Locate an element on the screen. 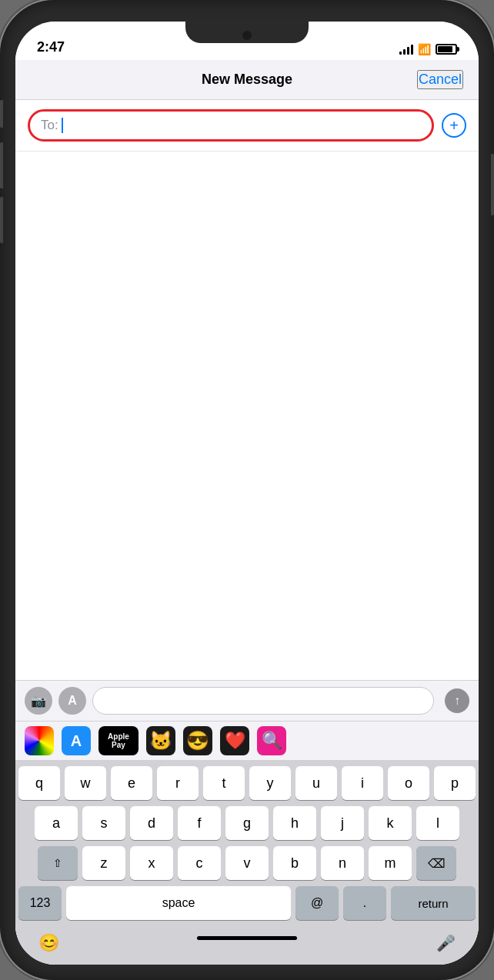 This screenshot has height=980, width=494. key-n: n is located at coordinates (342, 863).